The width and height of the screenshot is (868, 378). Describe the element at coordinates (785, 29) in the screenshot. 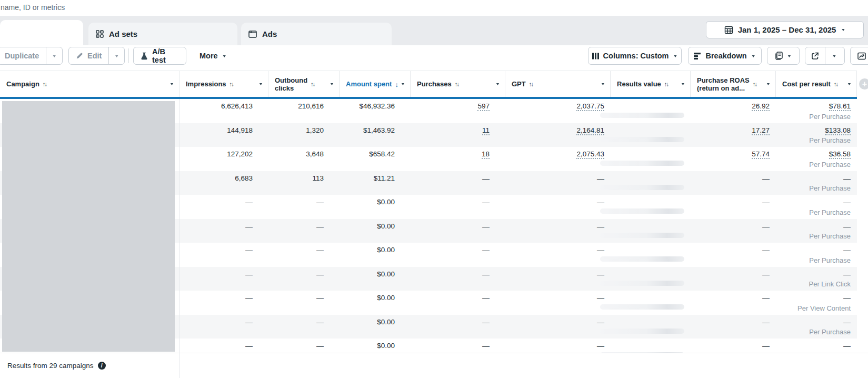

I see `date-range-picker: Jan 1, 2025 – Dec 31, 2025 ▼` at that location.